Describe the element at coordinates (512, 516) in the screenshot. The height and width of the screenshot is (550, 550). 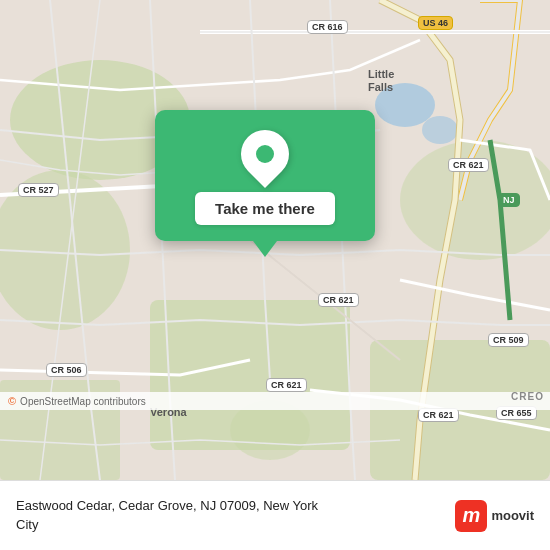
I see `moovit-text: moovit` at that location.